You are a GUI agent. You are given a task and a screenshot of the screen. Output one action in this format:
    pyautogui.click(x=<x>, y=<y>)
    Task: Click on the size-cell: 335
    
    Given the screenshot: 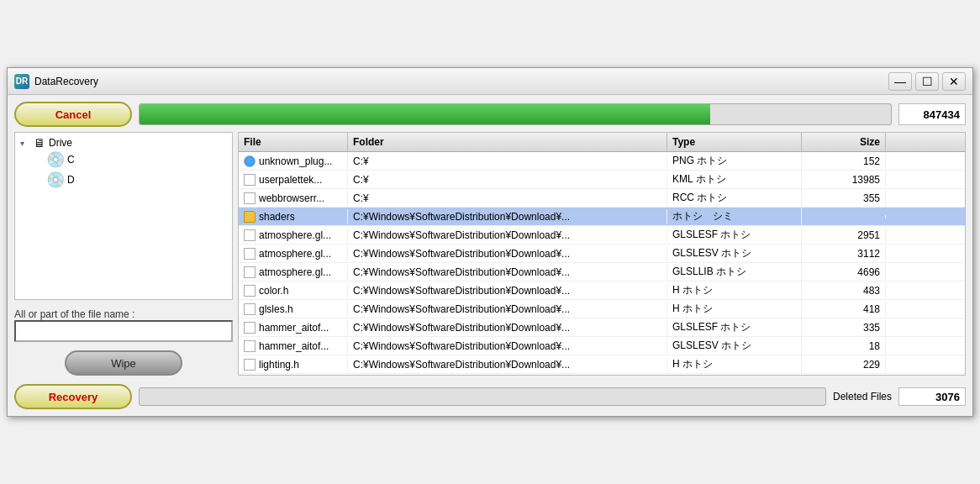 What is the action you would take?
    pyautogui.click(x=844, y=328)
    